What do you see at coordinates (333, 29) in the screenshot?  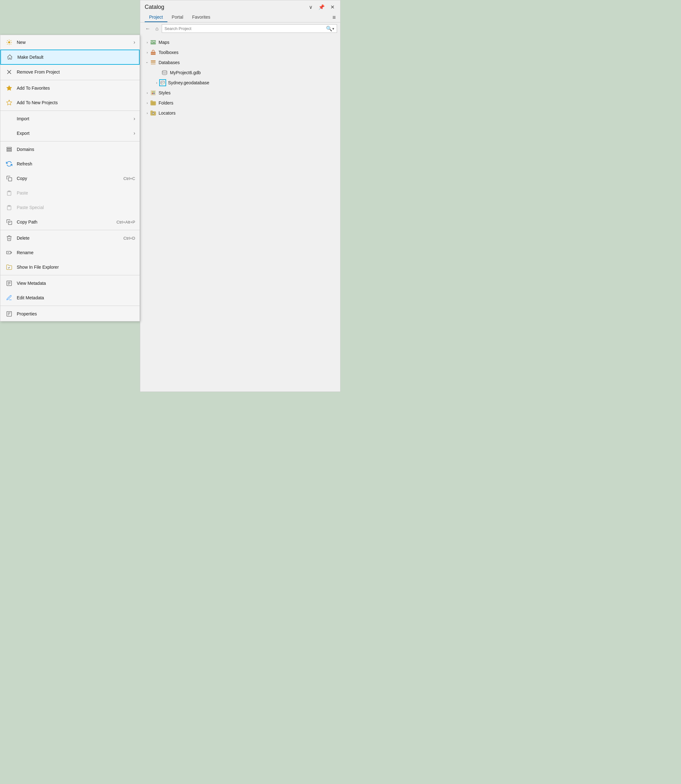 I see `search-dropdown-button: ▾` at bounding box center [333, 29].